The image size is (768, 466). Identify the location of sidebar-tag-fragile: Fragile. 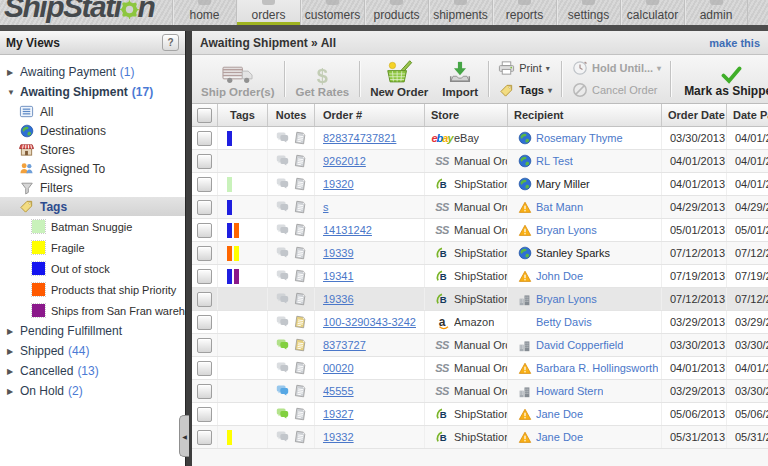
(92, 248).